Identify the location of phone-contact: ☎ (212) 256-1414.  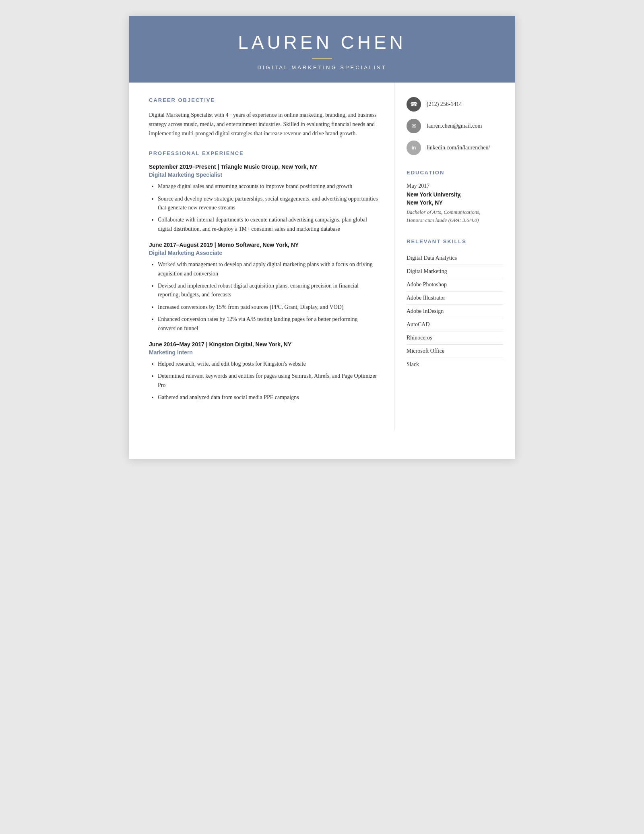
(455, 104).